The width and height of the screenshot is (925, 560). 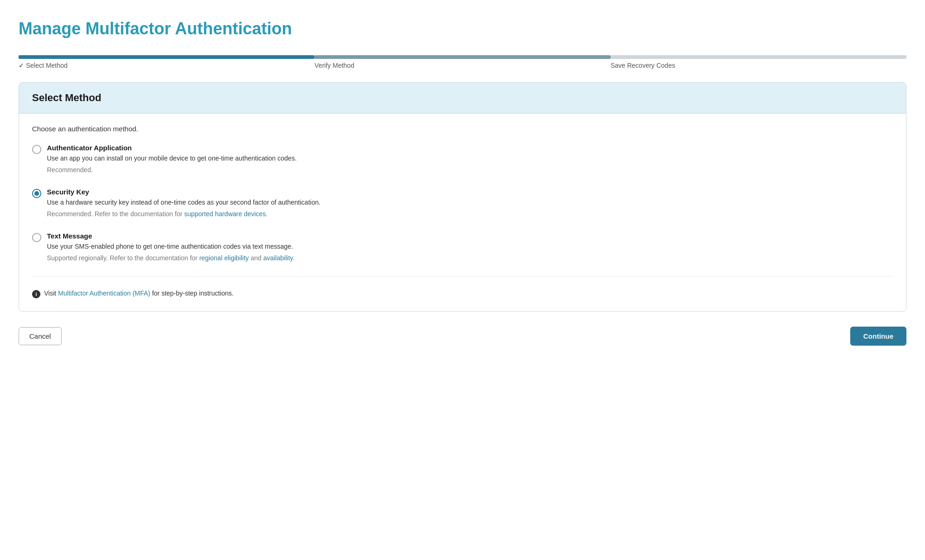 What do you see at coordinates (21, 65) in the screenshot?
I see `checkmark-icon: ✓` at bounding box center [21, 65].